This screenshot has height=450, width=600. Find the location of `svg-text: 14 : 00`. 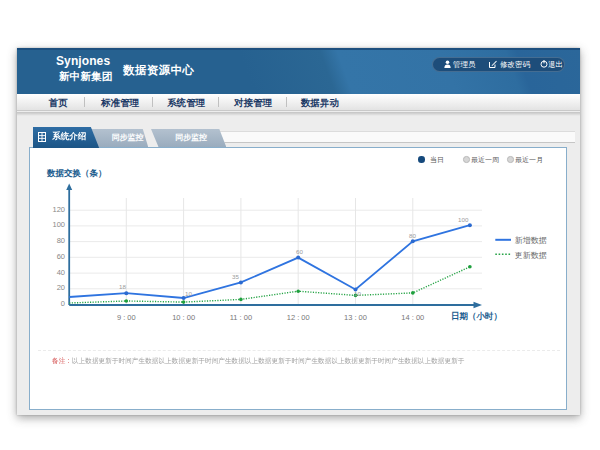

svg-text: 14 : 00 is located at coordinates (412, 318).